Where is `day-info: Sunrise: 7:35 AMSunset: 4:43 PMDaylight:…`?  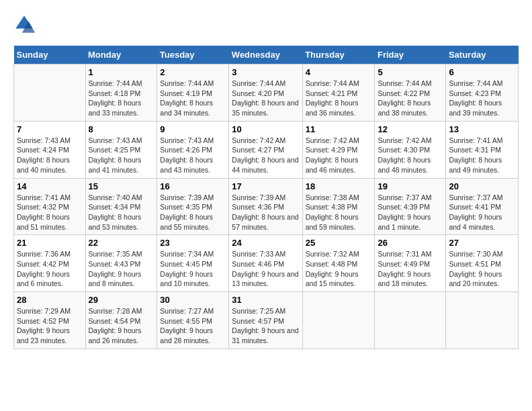 day-info: Sunrise: 7:35 AMSunset: 4:43 PMDaylight:… is located at coordinates (122, 269).